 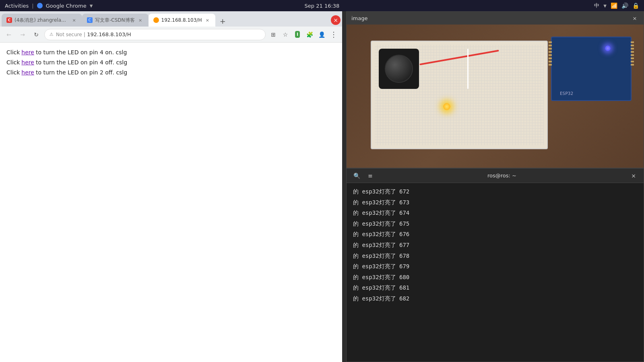 I want to click on url-text: Not secure | 192.168.8.103/H, so click(x=158, y=35).